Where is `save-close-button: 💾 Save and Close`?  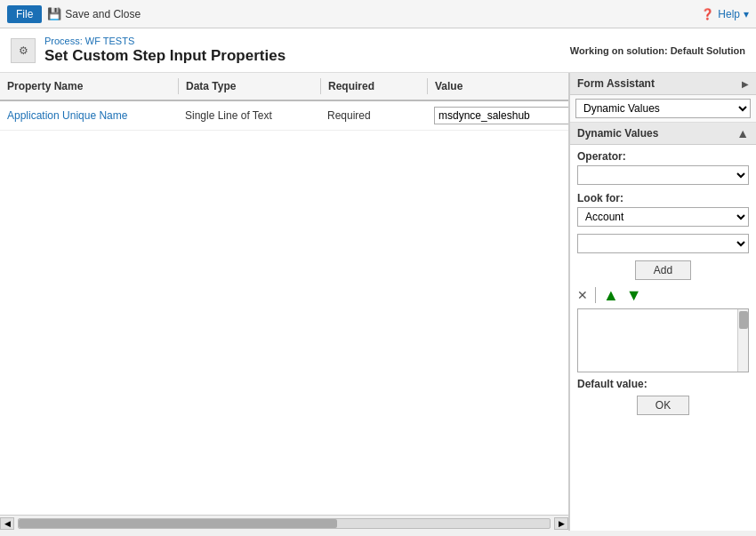 save-close-button: 💾 Save and Close is located at coordinates (94, 14).